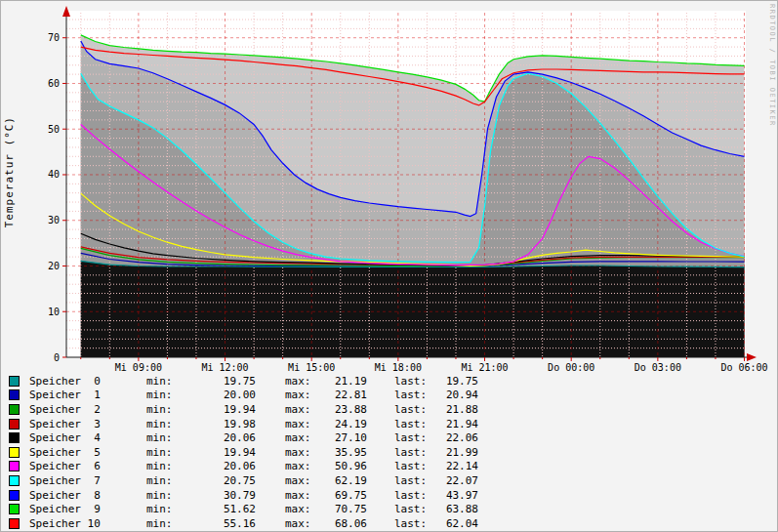 This screenshot has height=532, width=778. I want to click on legend-max-value: 24.19, so click(346, 424).